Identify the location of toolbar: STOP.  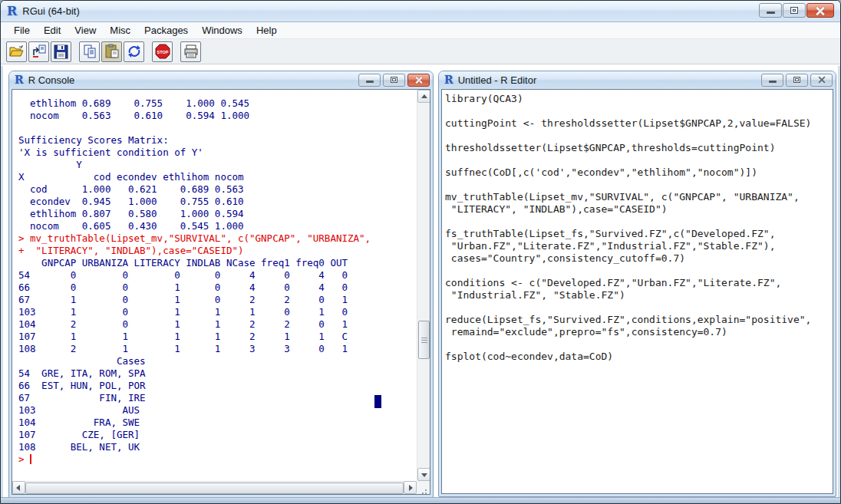
(420, 52).